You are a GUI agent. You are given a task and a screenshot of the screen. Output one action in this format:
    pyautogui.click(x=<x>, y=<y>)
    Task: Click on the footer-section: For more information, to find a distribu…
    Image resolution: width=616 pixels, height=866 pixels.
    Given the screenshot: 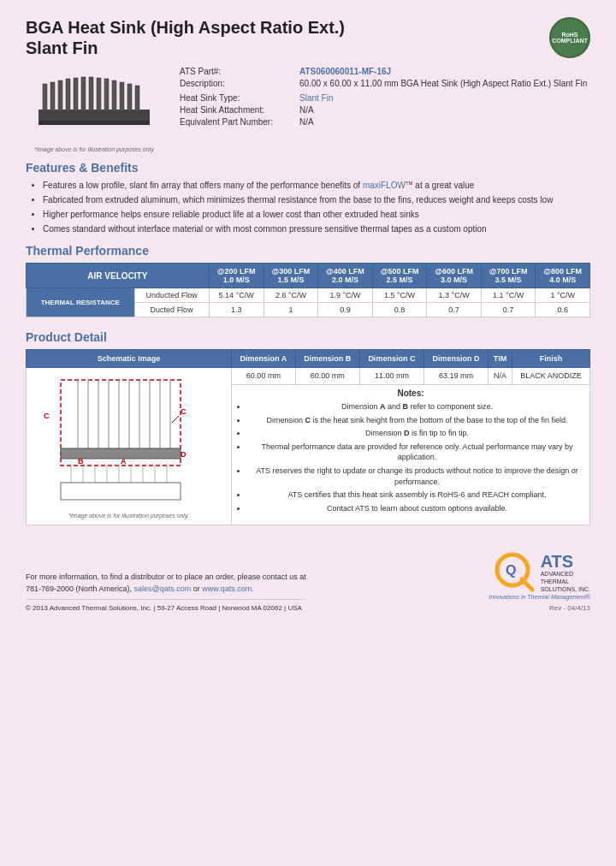 What is the action you would take?
    pyautogui.click(x=308, y=582)
    